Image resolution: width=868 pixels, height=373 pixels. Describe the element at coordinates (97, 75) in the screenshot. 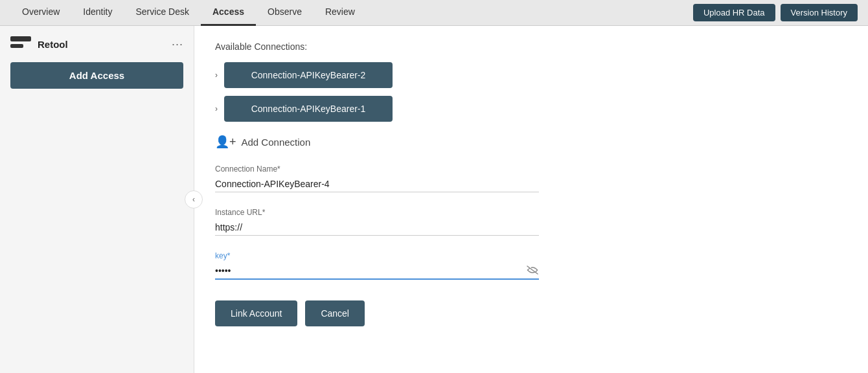

I see `add-access-button: Add Access` at that location.